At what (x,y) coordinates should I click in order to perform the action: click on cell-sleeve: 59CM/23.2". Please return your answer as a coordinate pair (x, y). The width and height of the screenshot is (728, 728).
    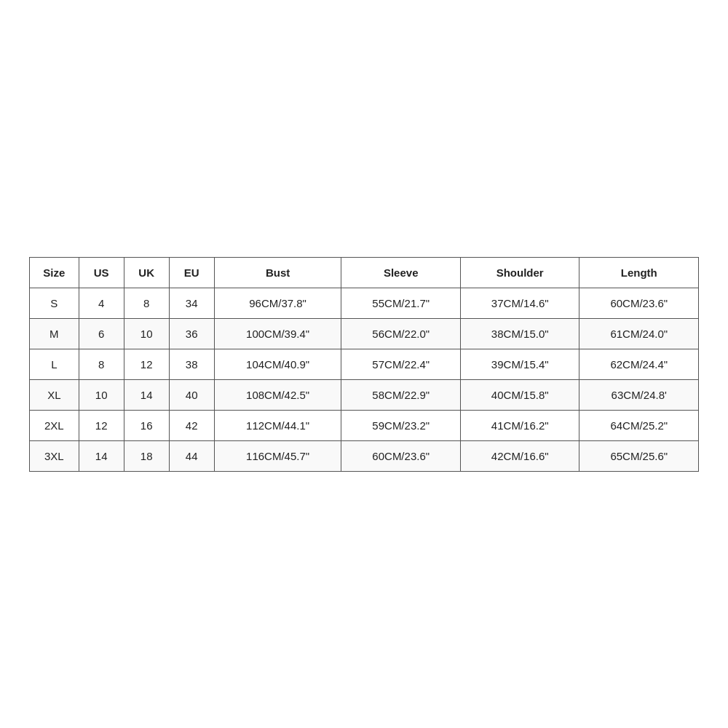
    Looking at the image, I should click on (401, 425).